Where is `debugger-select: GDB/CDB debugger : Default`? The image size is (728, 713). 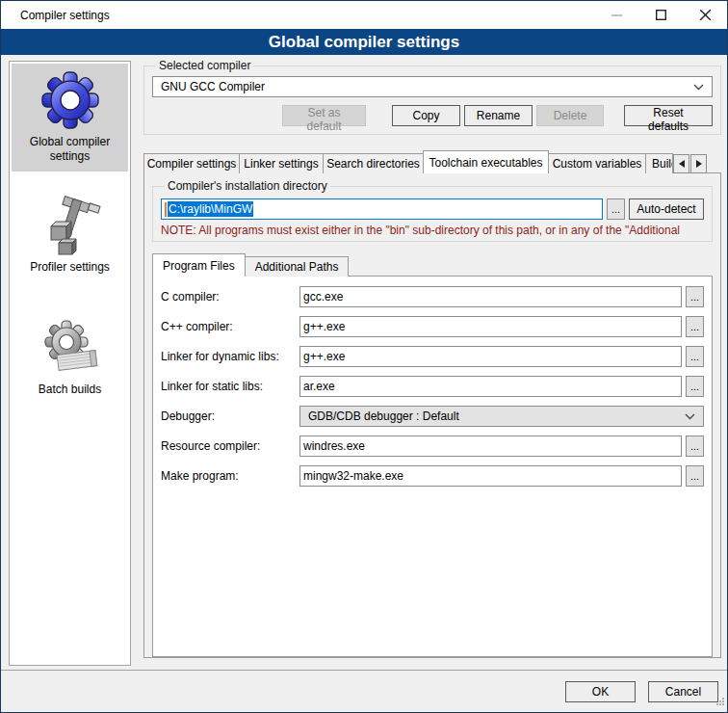 debugger-select: GDB/CDB debugger : Default is located at coordinates (502, 416).